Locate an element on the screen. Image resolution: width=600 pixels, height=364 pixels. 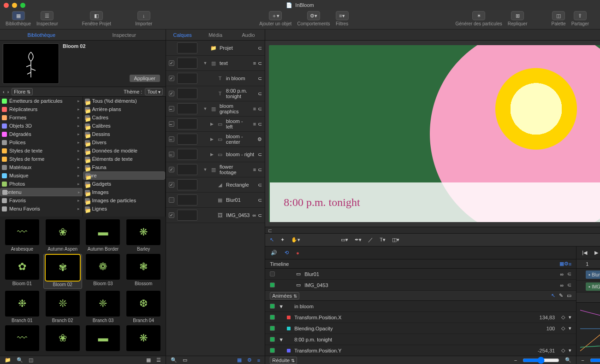
filter-icon: ▭ is located at coordinates (185, 360).